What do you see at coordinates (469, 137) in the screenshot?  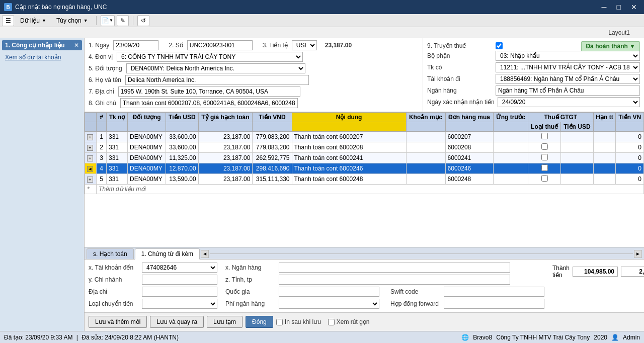 I see `td-donhang-1: 6000207` at bounding box center [469, 137].